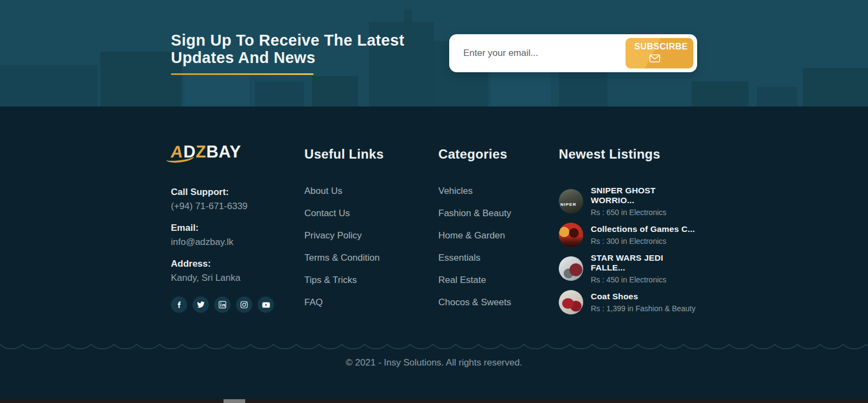 This screenshot has width=868, height=403. Describe the element at coordinates (661, 47) in the screenshot. I see `subscribe-button-label: SUBSCIRBE` at that location.